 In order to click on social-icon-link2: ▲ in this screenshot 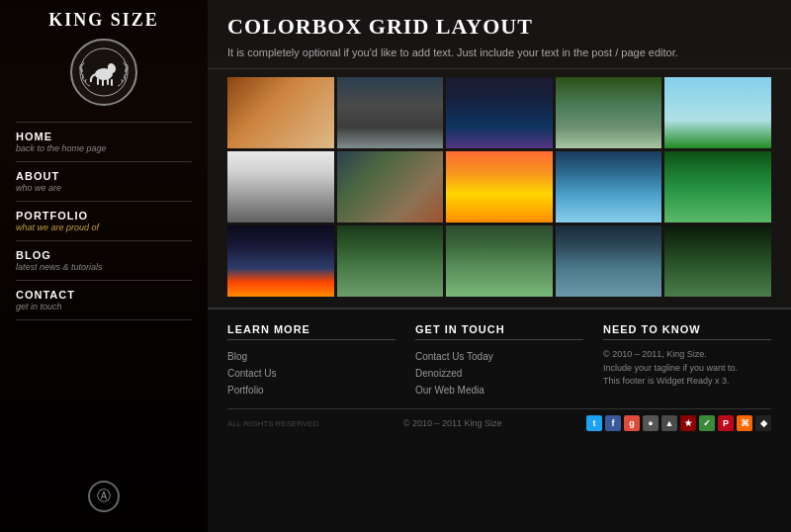, I will do `click(669, 423)`.